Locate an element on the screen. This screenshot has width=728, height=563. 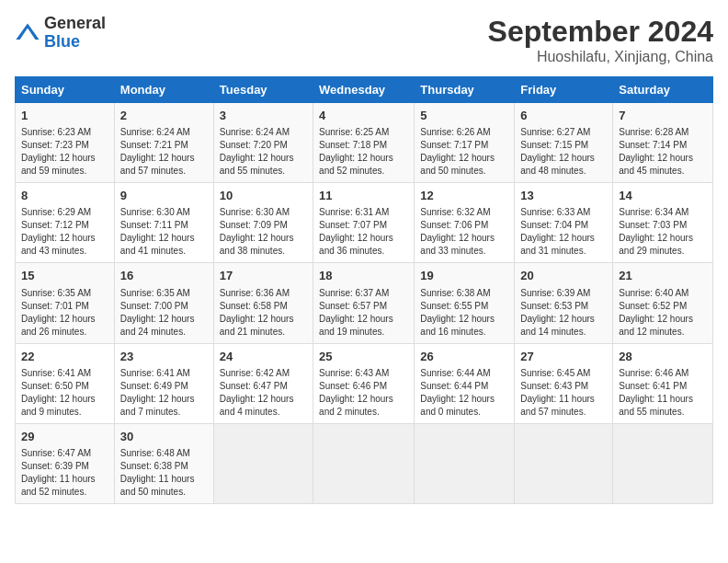
day-number: 5 is located at coordinates (464, 116).